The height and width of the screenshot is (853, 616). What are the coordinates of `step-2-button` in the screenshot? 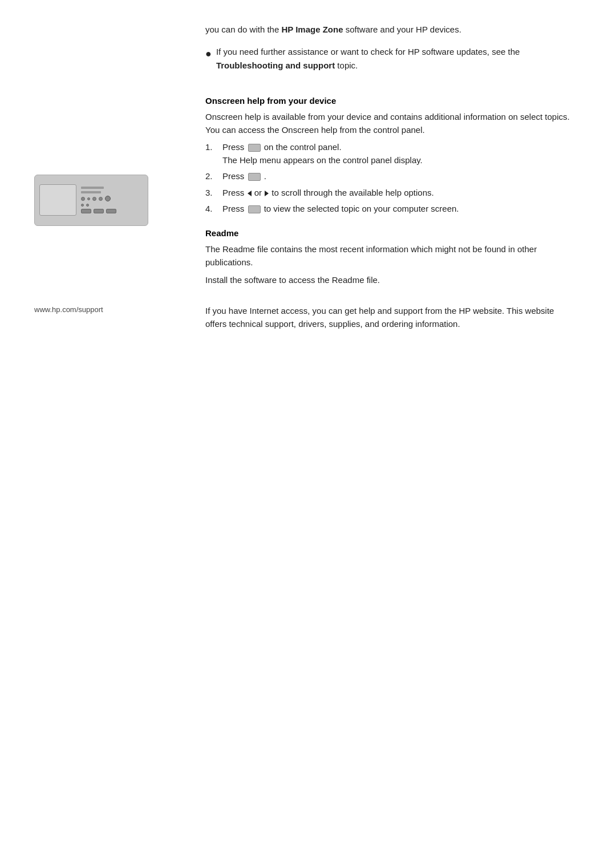 It's located at (254, 177).